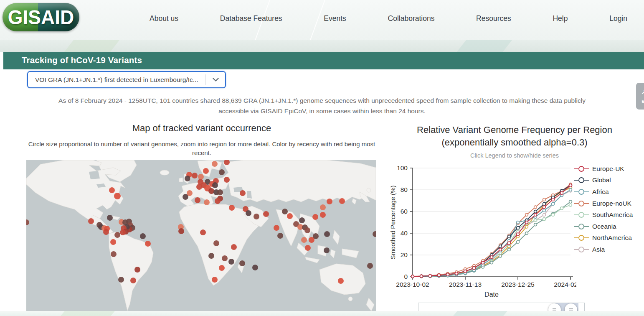 The image size is (644, 316). What do you see at coordinates (322, 106) in the screenshot?
I see `summary-text: As of 8 February 2024 - 1258UTC, 101 cou…` at bounding box center [322, 106].